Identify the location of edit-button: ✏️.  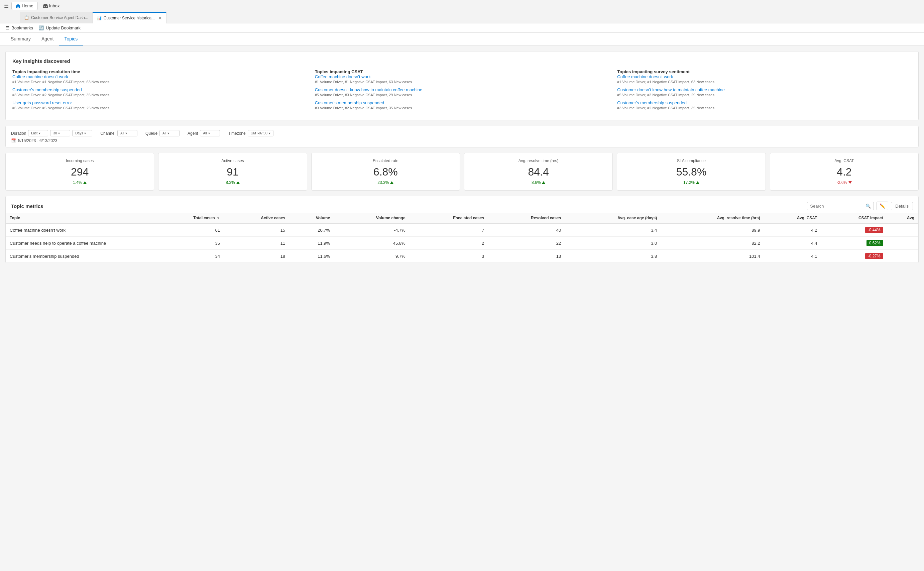
(882, 206).